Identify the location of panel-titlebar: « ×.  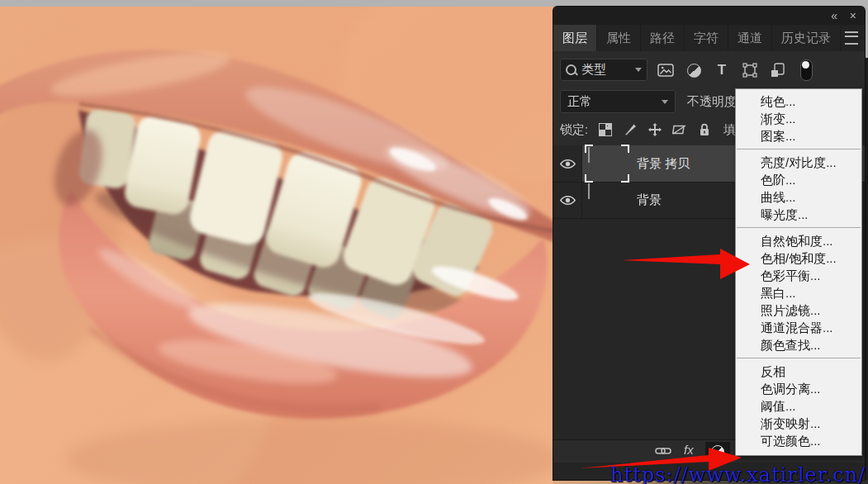
(709, 16).